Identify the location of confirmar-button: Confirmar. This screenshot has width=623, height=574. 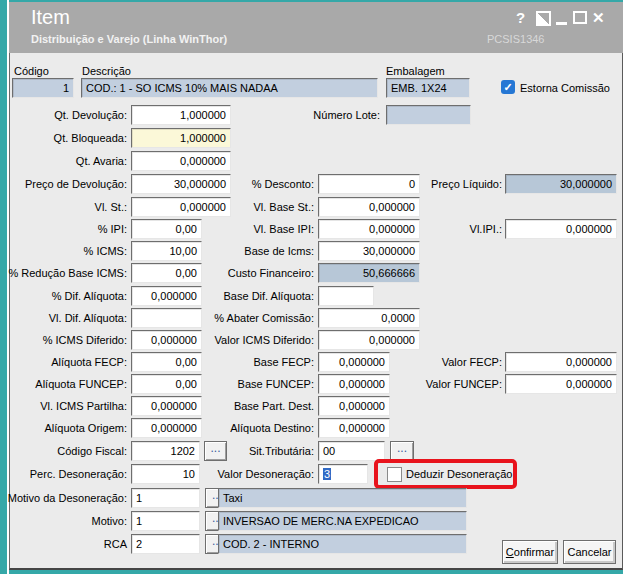
(530, 552).